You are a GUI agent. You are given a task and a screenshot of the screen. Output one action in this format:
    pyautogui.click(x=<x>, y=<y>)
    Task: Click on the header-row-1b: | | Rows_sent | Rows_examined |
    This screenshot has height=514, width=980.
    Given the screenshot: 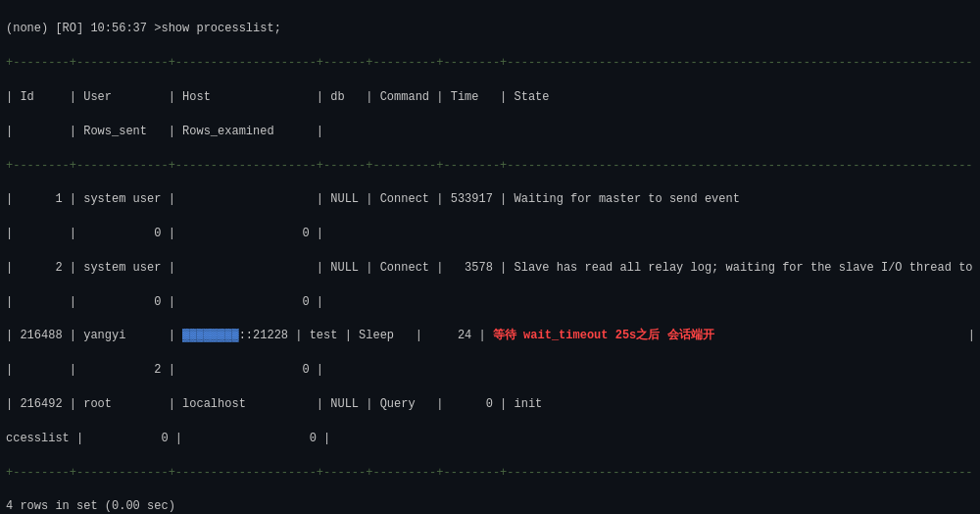 What is the action you would take?
    pyautogui.click(x=490, y=131)
    